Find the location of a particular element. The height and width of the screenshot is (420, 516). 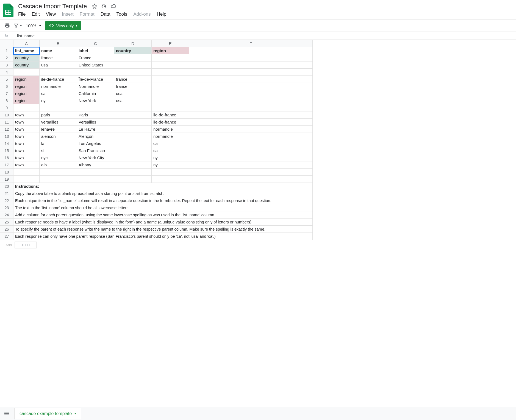

menu-format: Format is located at coordinates (87, 14).